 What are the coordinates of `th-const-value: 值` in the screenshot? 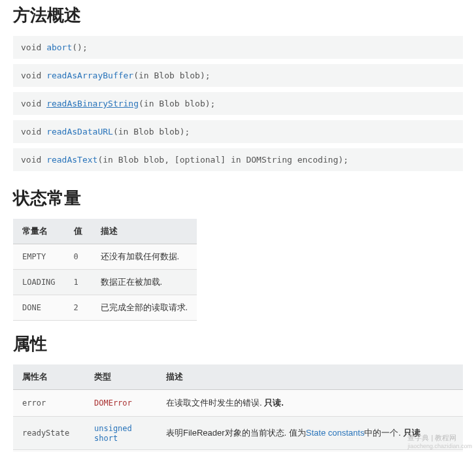 It's located at (78, 231).